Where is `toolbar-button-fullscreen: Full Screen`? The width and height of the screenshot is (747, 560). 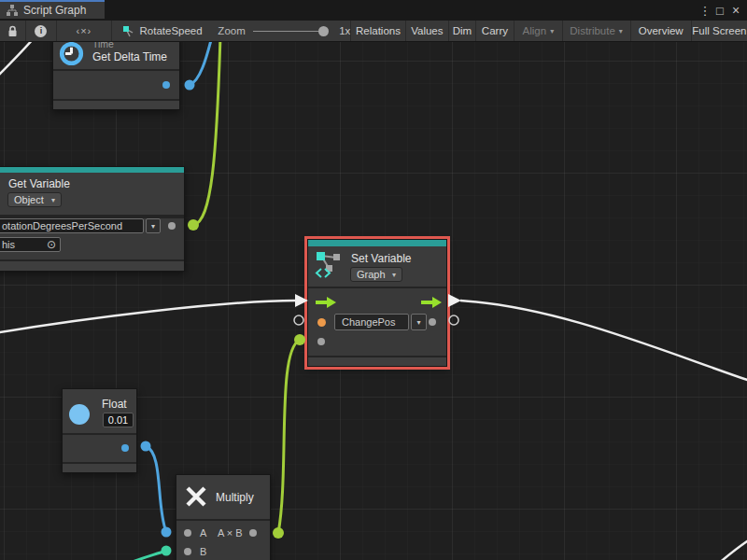 toolbar-button-fullscreen: Full Screen is located at coordinates (719, 31).